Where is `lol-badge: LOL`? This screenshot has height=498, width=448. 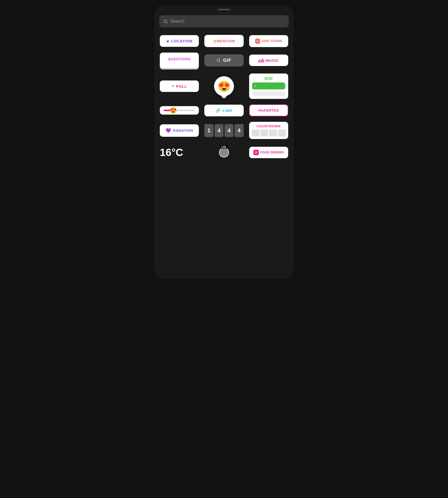 lol-badge: LOL is located at coordinates (224, 147).